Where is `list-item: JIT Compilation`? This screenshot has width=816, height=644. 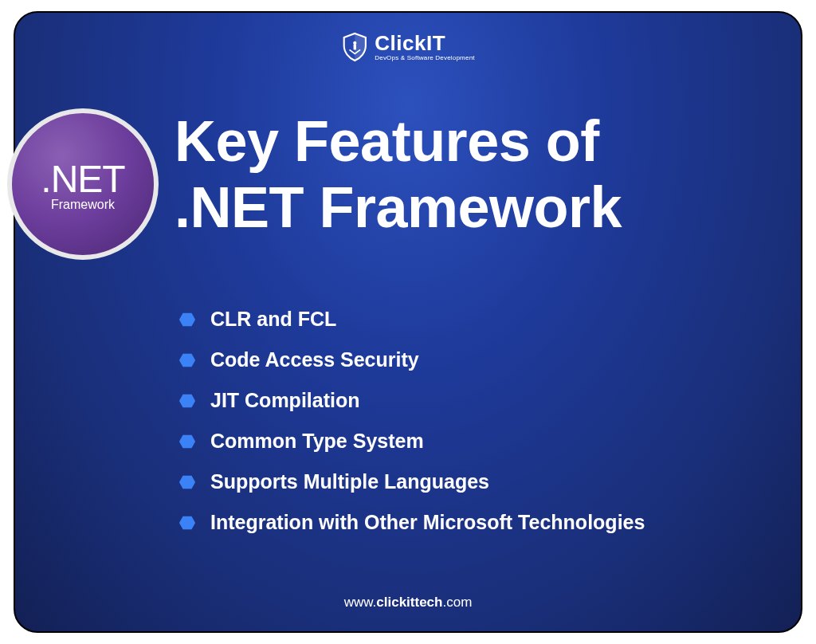
list-item: JIT Compilation is located at coordinates (411, 400).